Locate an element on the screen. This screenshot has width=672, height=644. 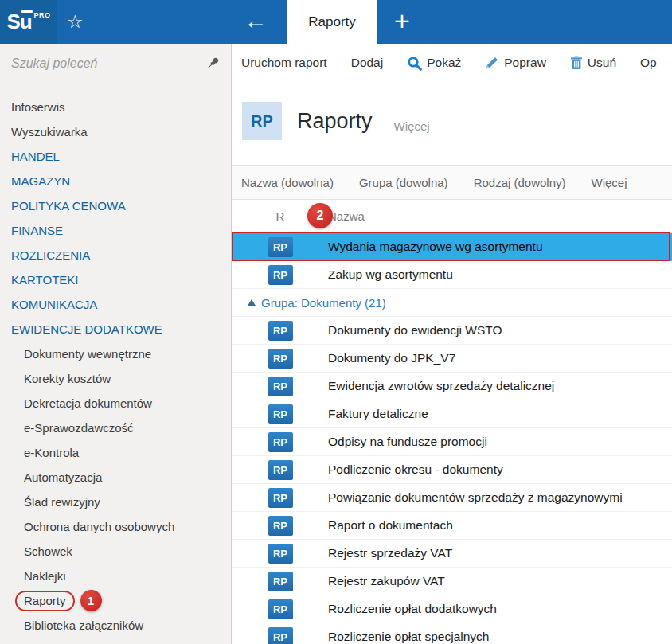
sidebar-item-label: POLITYKA CENOWA is located at coordinates (68, 205).